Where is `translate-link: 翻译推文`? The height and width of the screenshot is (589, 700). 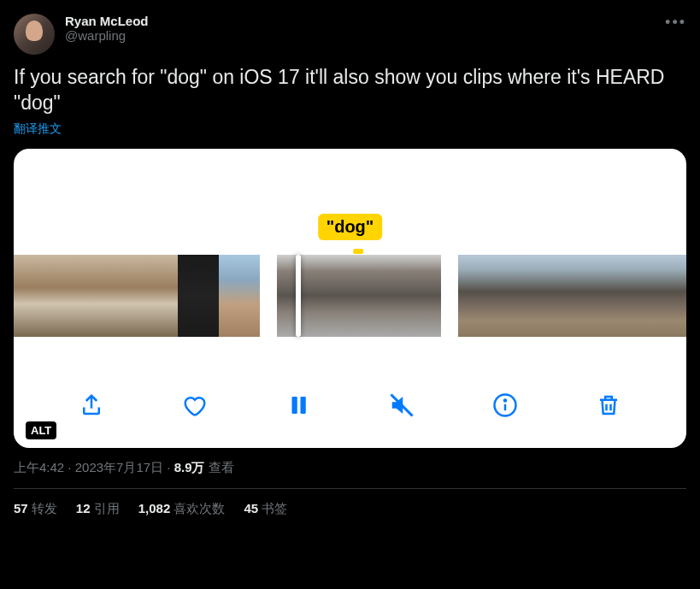 translate-link: 翻译推文 is located at coordinates (350, 129).